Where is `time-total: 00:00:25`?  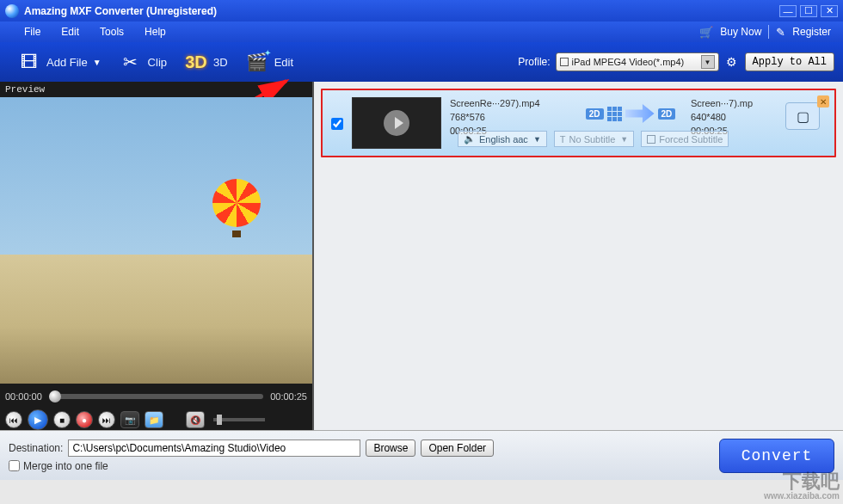
time-total: 00:00:25 is located at coordinates (289, 396).